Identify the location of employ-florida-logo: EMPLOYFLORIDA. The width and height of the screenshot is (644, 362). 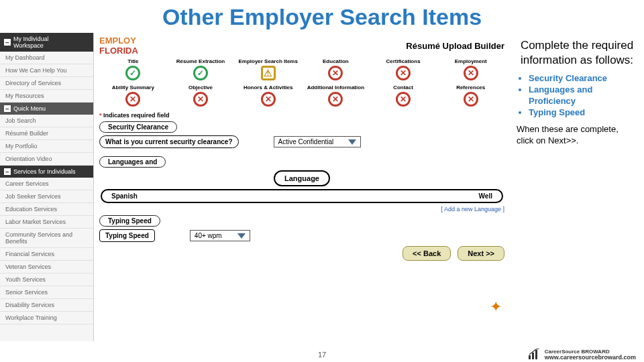
(119, 46).